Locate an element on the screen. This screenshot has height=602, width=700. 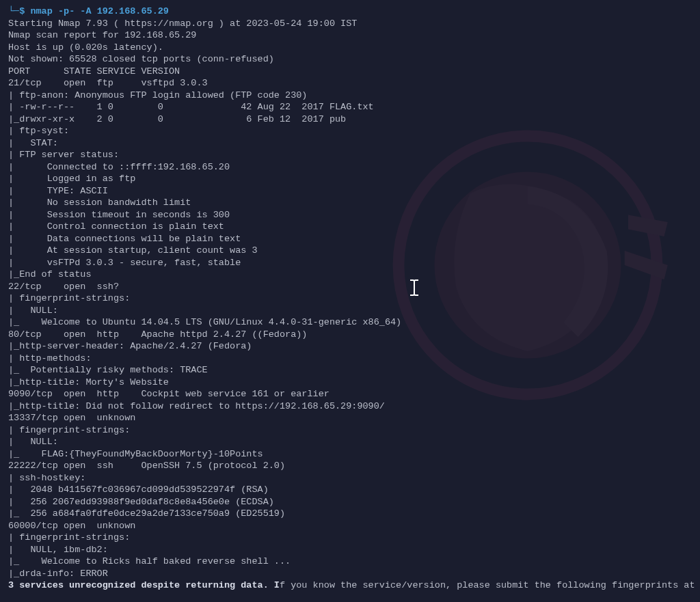
output-line: |_End of status is located at coordinates (350, 275).